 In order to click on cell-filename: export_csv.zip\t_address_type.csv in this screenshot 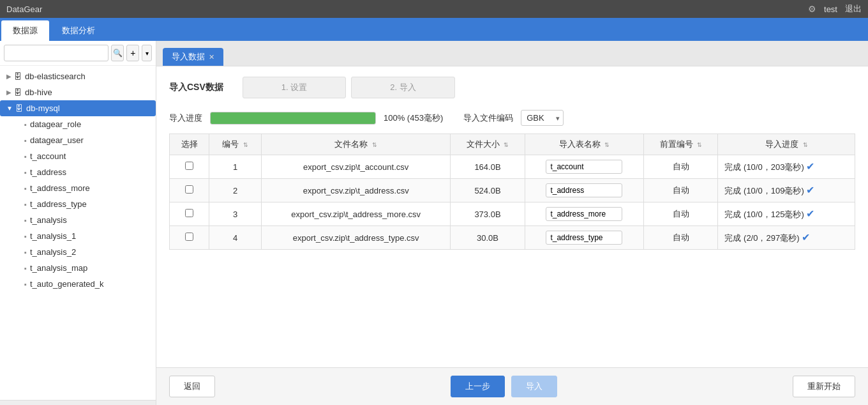, I will do `click(356, 238)`.